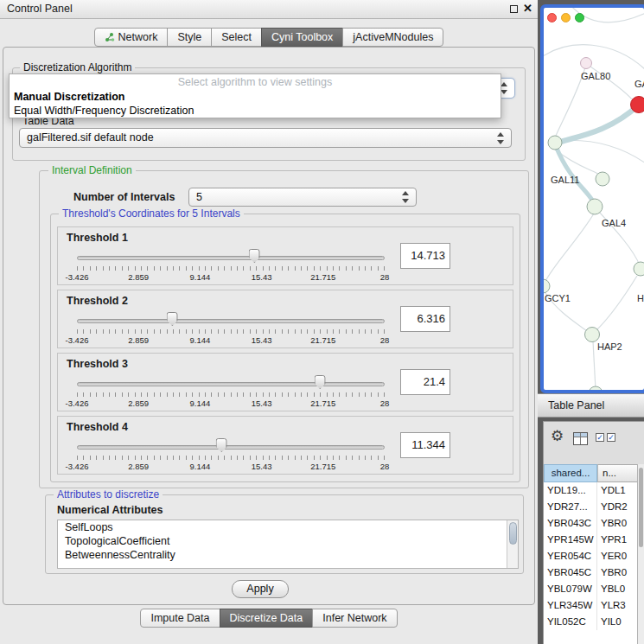 The image size is (644, 644). I want to click on column-header-name: n..., so click(617, 474).